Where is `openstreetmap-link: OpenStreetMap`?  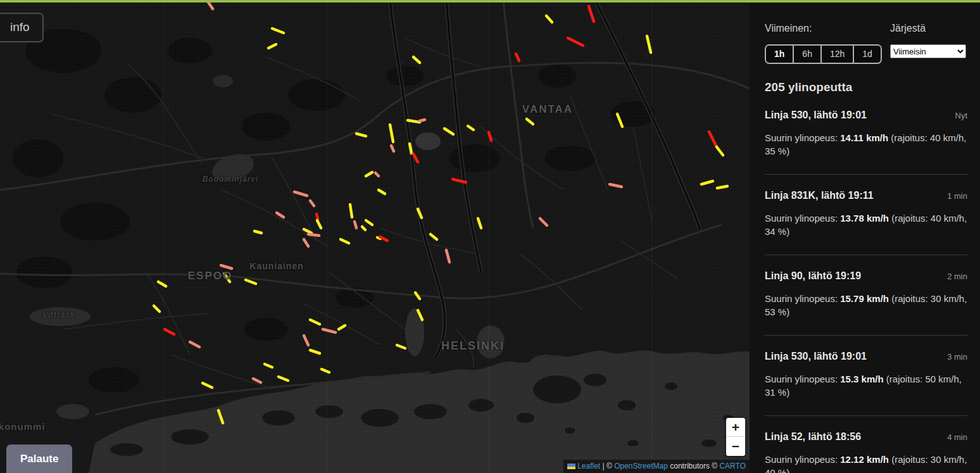
openstreetmap-link: OpenStreetMap is located at coordinates (641, 466).